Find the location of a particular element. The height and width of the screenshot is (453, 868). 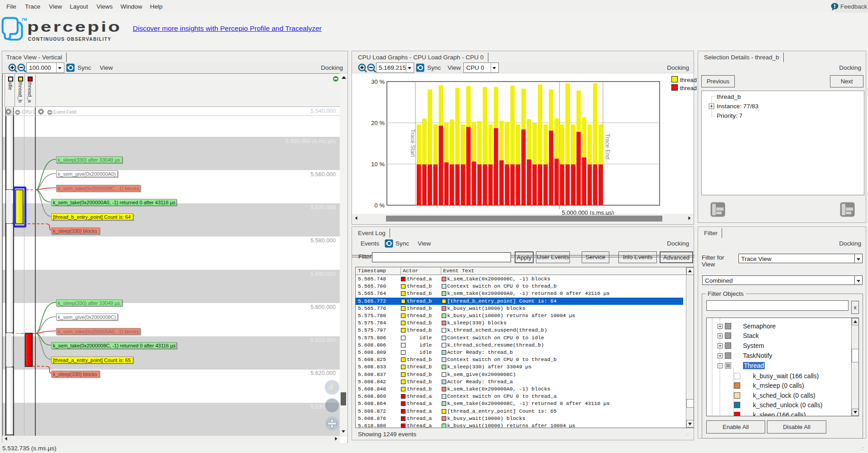

svg-text: 5.620.000 is located at coordinates (323, 373).